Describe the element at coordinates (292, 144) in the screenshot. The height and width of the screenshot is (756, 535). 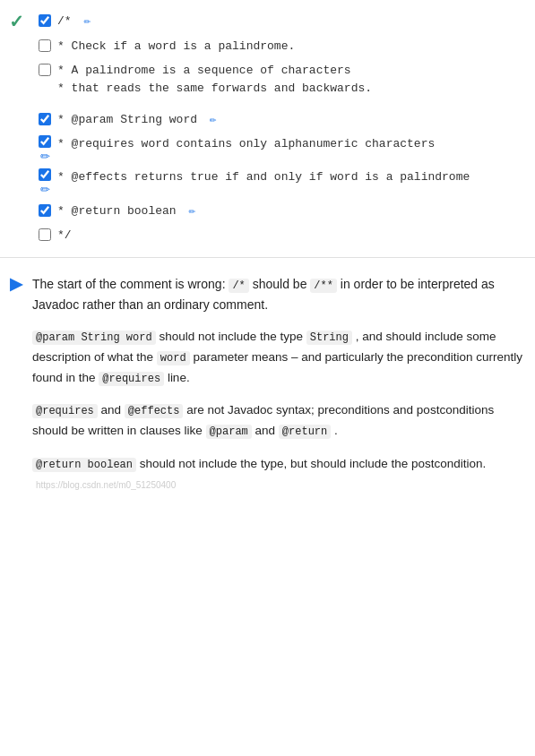
I see `item-text-5: * @requires word contains only alphanume…` at that location.